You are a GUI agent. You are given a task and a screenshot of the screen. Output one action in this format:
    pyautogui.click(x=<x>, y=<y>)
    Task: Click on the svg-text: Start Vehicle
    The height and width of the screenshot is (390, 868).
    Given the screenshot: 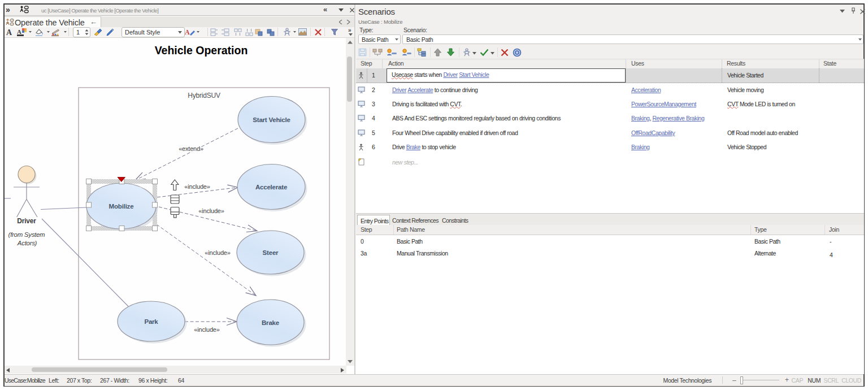 What is the action you would take?
    pyautogui.click(x=271, y=120)
    